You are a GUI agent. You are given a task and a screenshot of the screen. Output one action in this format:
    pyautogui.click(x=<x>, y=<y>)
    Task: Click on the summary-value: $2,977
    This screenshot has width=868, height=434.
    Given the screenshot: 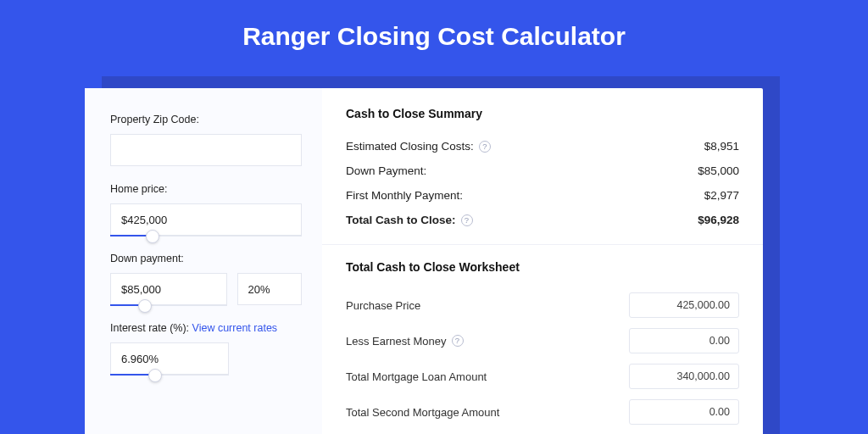 What is the action you would take?
    pyautogui.click(x=722, y=195)
    